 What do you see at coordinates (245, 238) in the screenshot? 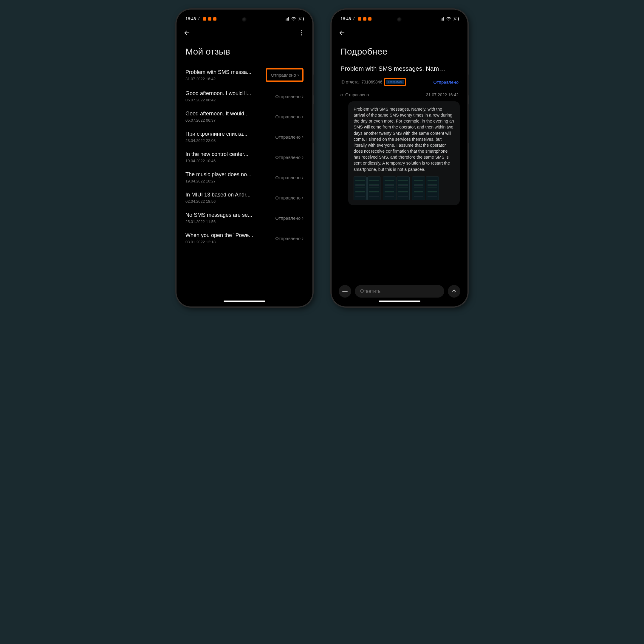
I see `feedback-item: When you open the "Powe...03.01.2022 12:…` at bounding box center [245, 238].